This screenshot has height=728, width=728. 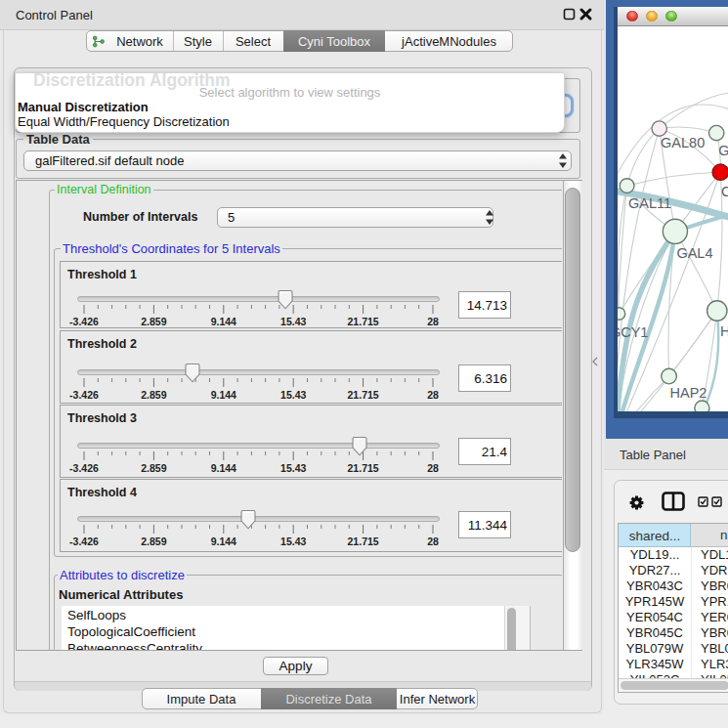 What do you see at coordinates (650, 203) in the screenshot?
I see `svg-text: GAL11` at bounding box center [650, 203].